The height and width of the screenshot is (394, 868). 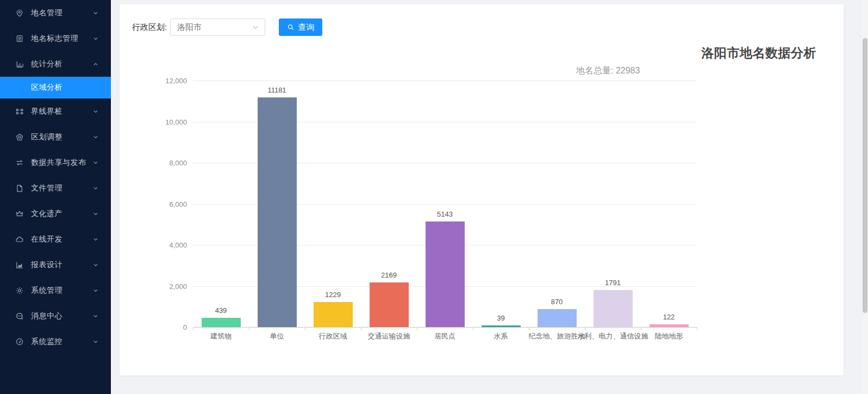 I want to click on query-button: 查询, so click(x=301, y=27).